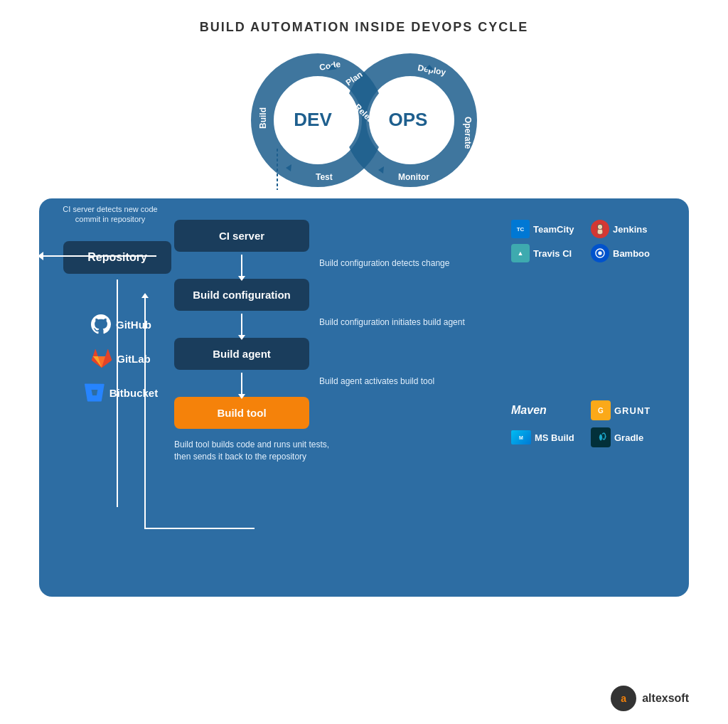 This screenshot has height=724, width=728. What do you see at coordinates (630, 229) in the screenshot?
I see `jenkins-label: Jenkins` at bounding box center [630, 229].